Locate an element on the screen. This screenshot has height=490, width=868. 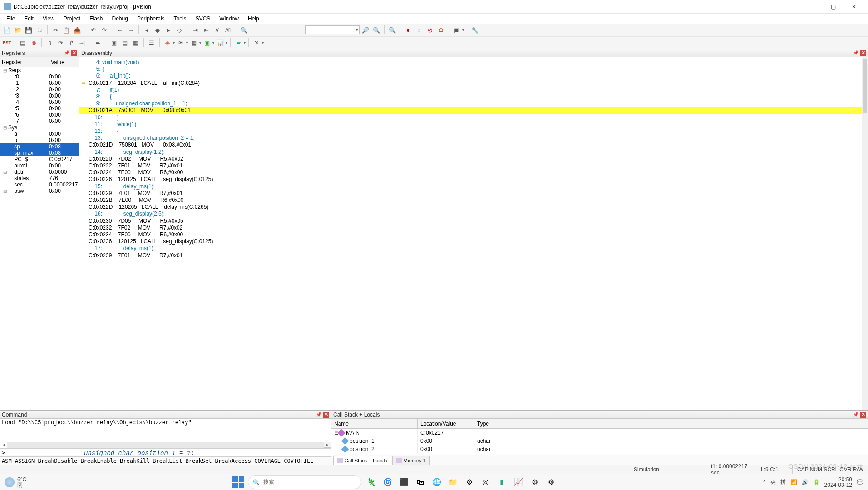
outdent-icon: ⇤ is located at coordinates (206, 30).